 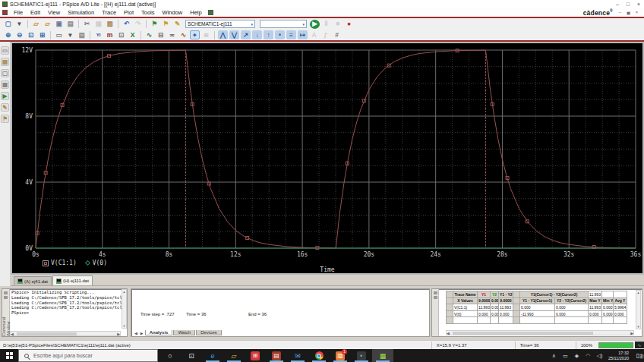 I want to click on menu-view: View, so click(x=54, y=12).